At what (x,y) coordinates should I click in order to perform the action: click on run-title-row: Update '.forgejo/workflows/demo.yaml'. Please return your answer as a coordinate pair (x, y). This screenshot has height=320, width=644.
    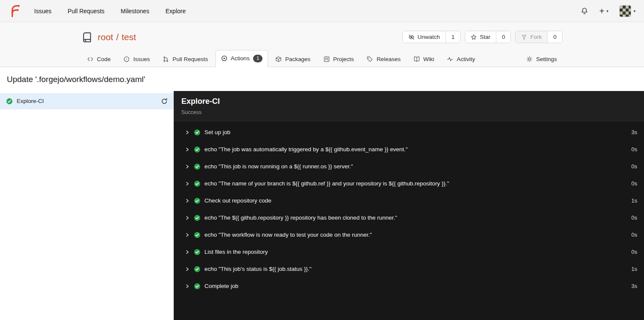
    Looking at the image, I should click on (322, 79).